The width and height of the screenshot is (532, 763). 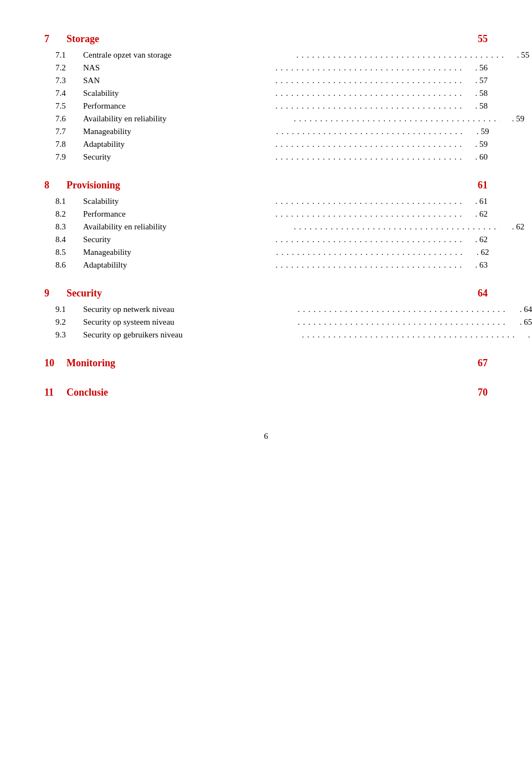 I want to click on section-line-8-3: 8.3Availability en reliability . . . . .…, so click(x=266, y=227).